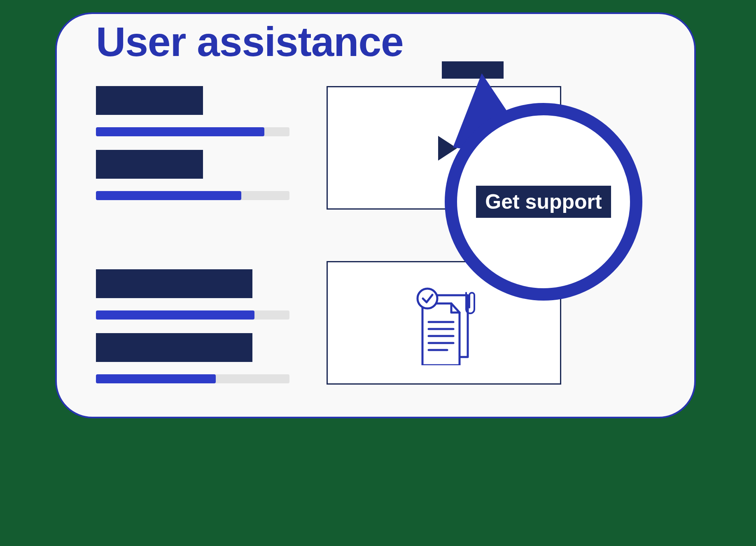 This screenshot has height=546, width=756. I want to click on magnifier-lens: Get support, so click(544, 202).